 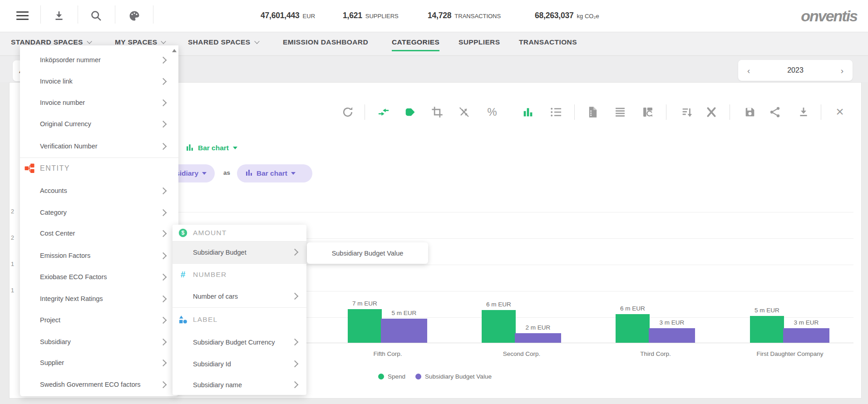 What do you see at coordinates (711, 112) in the screenshot?
I see `tools-icon` at bounding box center [711, 112].